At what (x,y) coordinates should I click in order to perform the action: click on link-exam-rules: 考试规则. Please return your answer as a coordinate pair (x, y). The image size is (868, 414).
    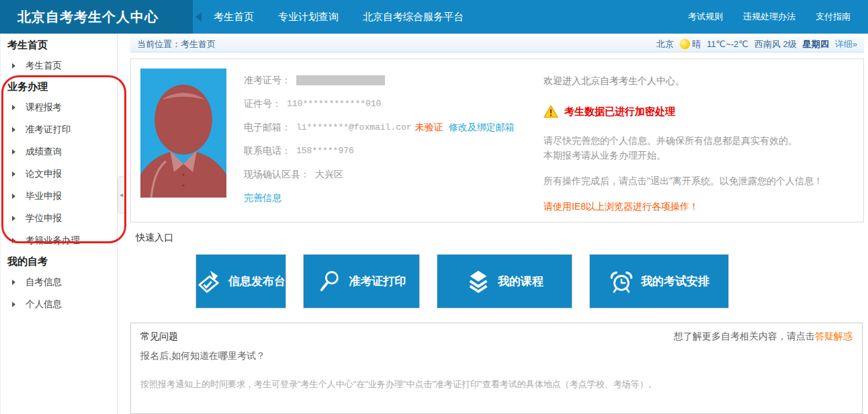
    Looking at the image, I should click on (705, 17).